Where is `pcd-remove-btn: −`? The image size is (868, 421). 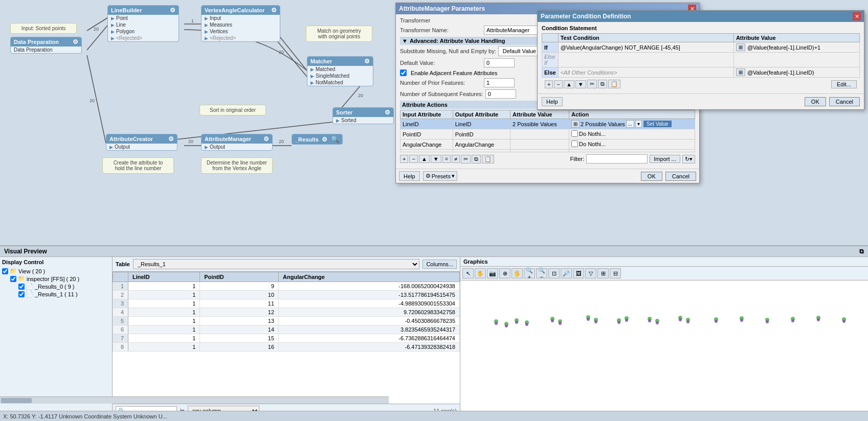 pcd-remove-btn: − is located at coordinates (558, 84).